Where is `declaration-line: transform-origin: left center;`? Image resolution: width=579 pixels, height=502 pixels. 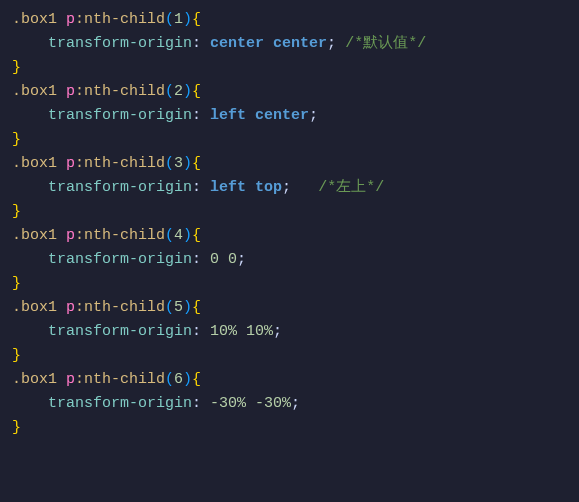
declaration-line: transform-origin: left center; is located at coordinates (290, 116).